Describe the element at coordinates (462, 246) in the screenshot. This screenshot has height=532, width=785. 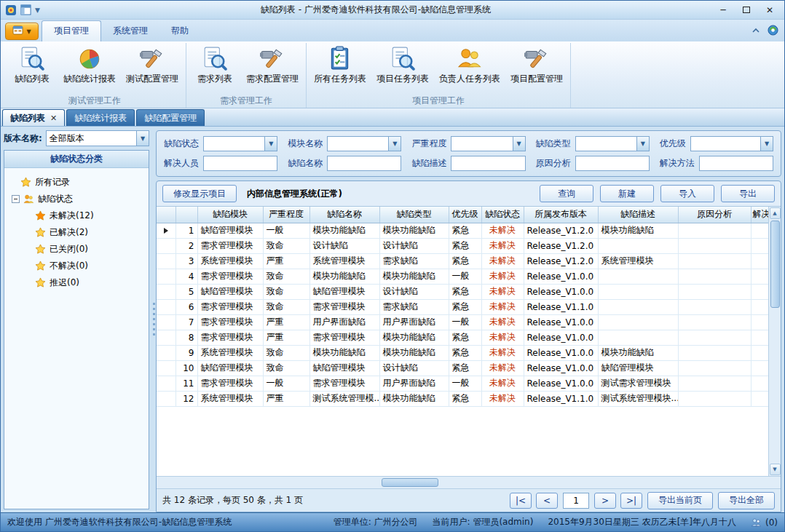
I see `table-row: 2需求管理模块致命设计缺陷设计缺陷紧急未解决Release_V1.2.0` at that location.